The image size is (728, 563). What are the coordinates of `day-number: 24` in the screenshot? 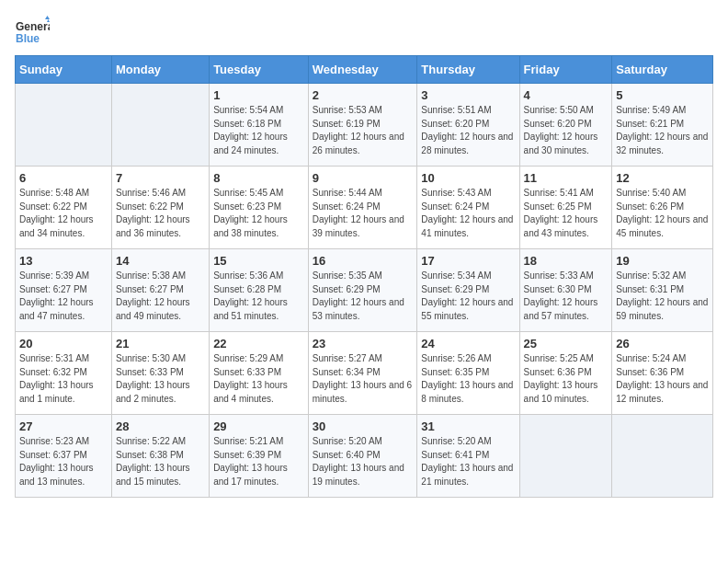 It's located at (468, 344).